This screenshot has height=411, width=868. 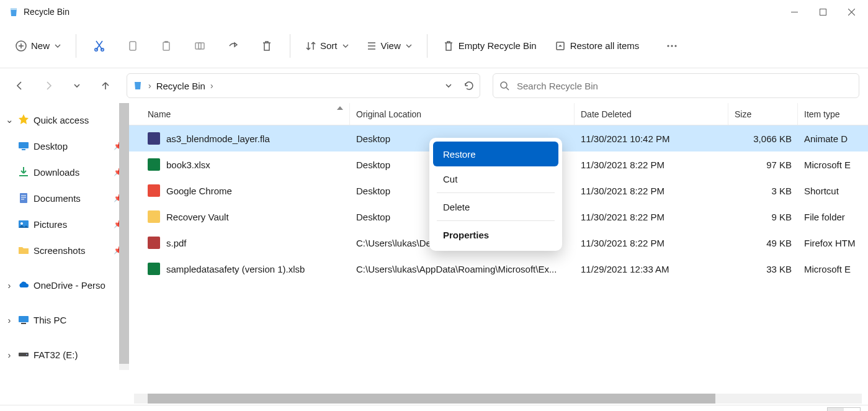 What do you see at coordinates (24, 224) in the screenshot?
I see `pictures-icon` at bounding box center [24, 224].